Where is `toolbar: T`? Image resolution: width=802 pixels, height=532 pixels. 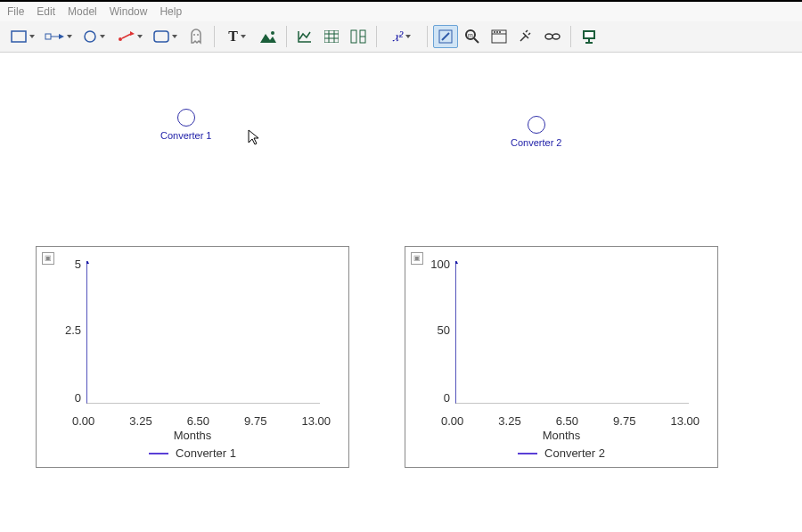
toolbar: T is located at coordinates (401, 37).